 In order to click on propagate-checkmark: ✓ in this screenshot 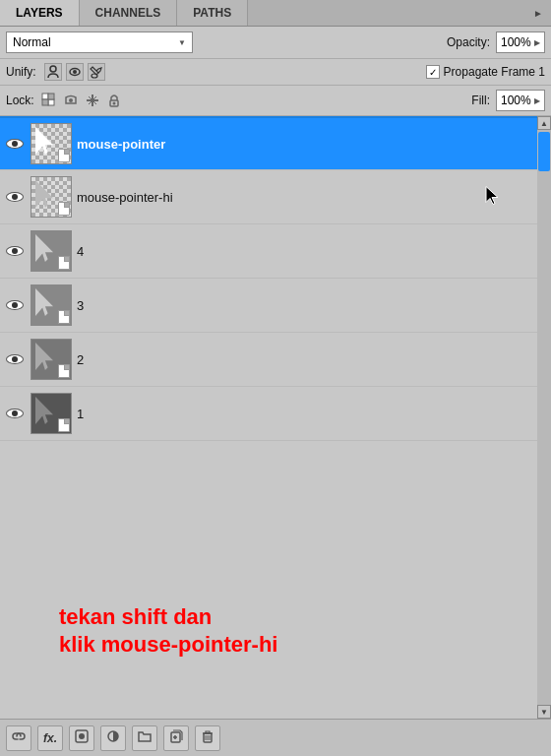, I will do `click(433, 73)`.